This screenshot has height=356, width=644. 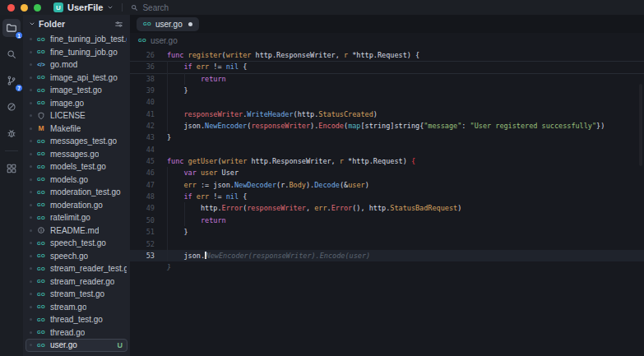 I want to click on line-number: 26, so click(x=142, y=55).